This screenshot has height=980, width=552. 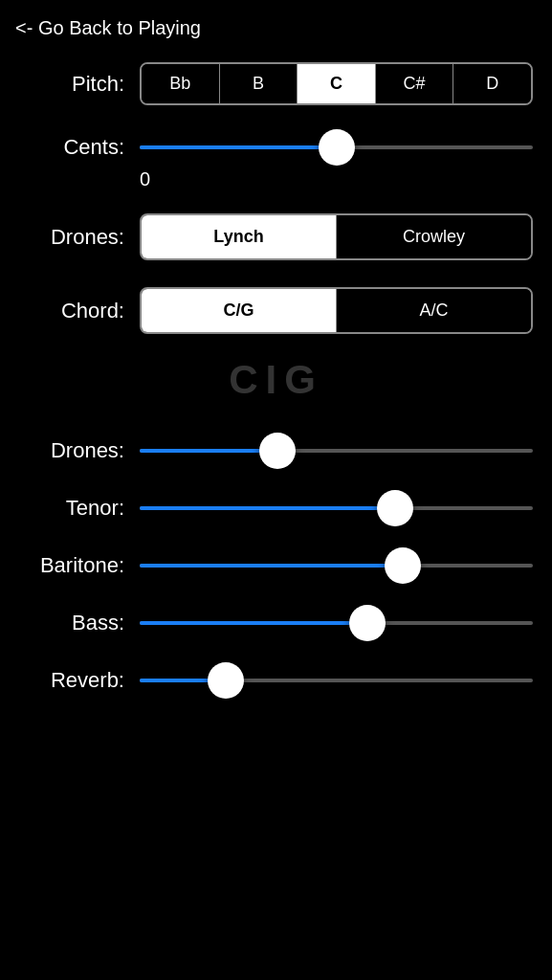 I want to click on bass-section: Bass:, so click(x=276, y=623).